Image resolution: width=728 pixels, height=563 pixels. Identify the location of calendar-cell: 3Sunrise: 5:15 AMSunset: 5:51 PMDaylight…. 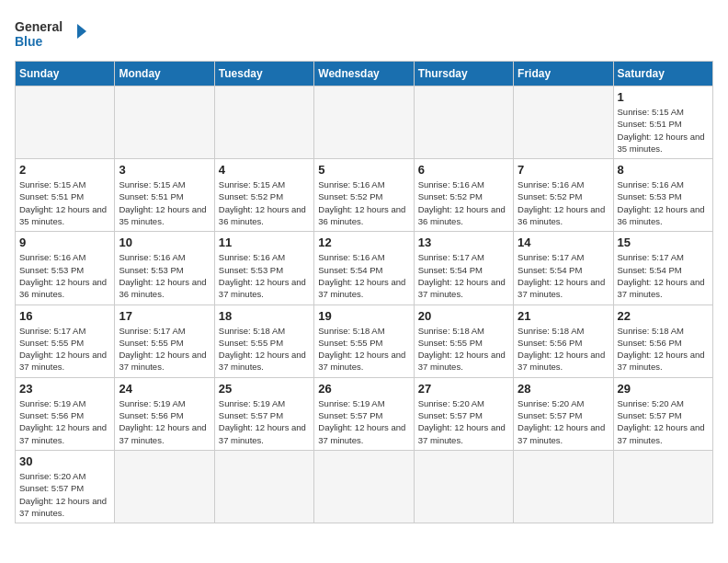
(165, 195).